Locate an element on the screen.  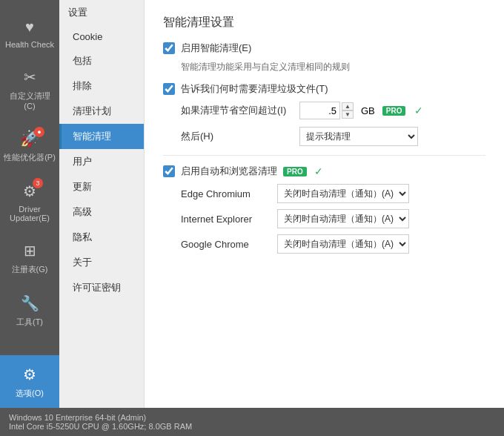
sidebar-item-label: Driver Updater(E) is located at coordinates (30, 214).